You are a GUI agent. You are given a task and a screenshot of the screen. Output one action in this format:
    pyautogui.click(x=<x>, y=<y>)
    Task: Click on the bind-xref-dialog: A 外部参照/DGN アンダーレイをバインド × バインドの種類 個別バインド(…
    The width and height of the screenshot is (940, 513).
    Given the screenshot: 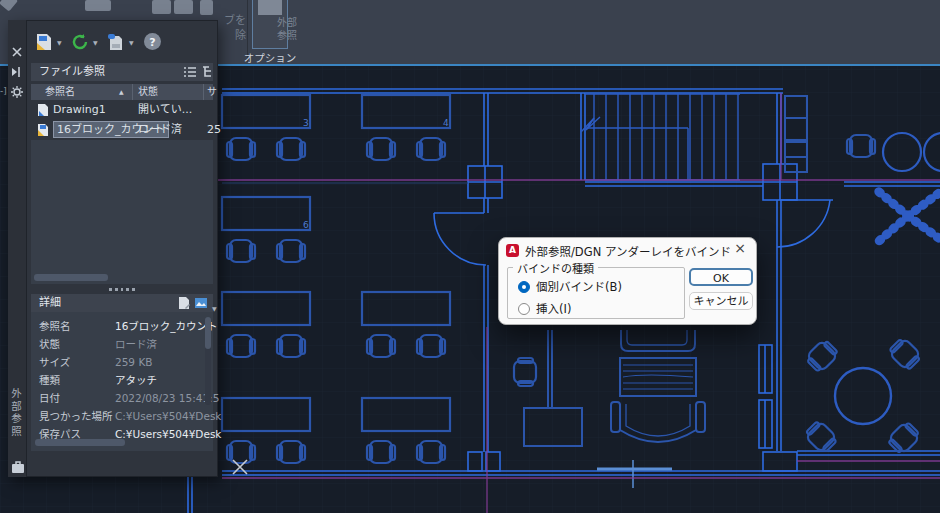 What is the action you would take?
    pyautogui.click(x=628, y=281)
    